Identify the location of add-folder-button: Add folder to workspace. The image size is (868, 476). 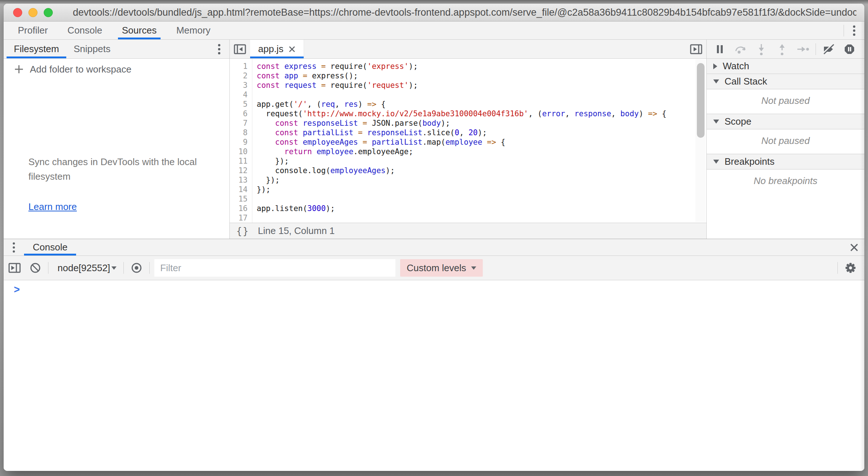
(117, 69).